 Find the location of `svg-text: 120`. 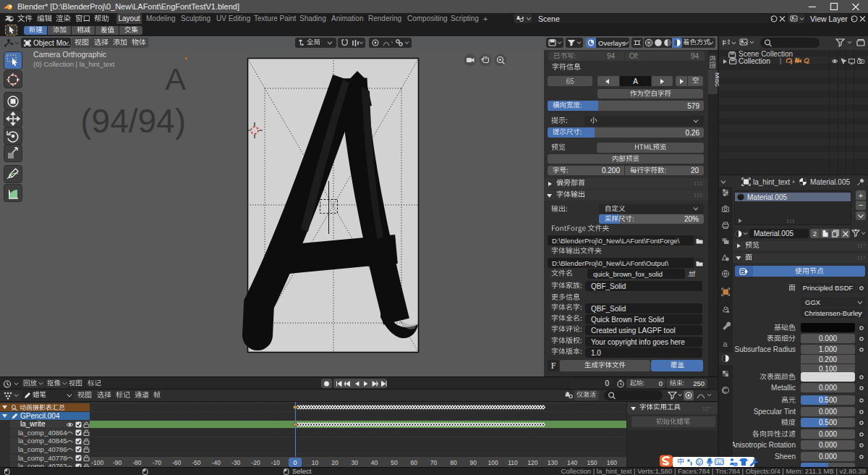

svg-text: 120 is located at coordinates (532, 463).